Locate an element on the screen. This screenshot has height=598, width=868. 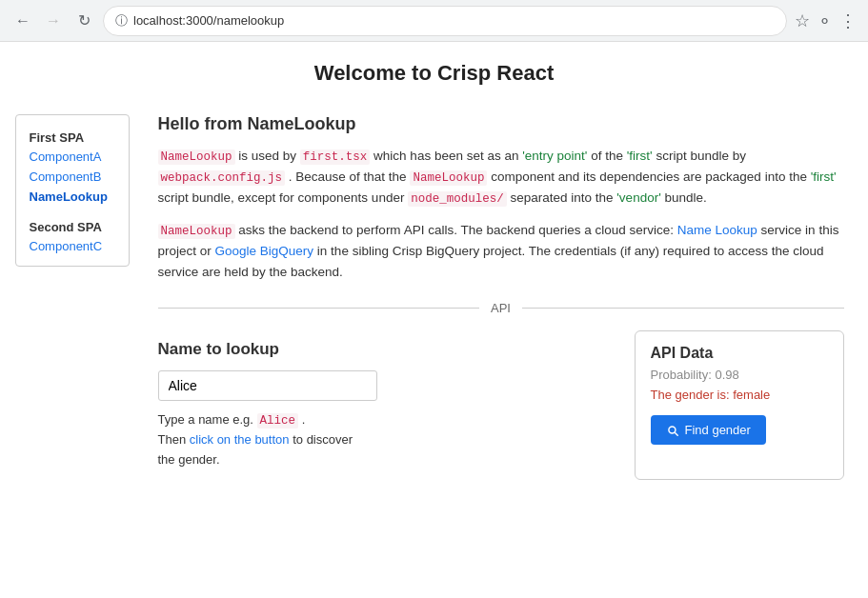
entry-point-text: 'entry point' is located at coordinates (555, 156).